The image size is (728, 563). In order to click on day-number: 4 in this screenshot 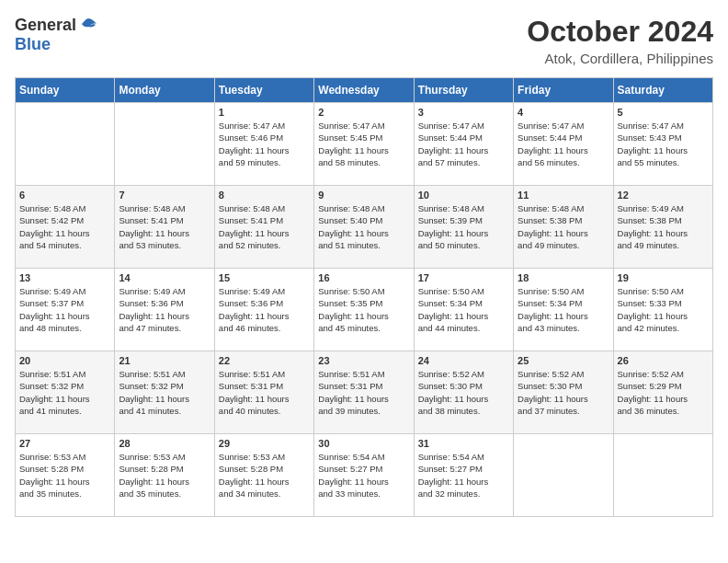, I will do `click(563, 112)`.